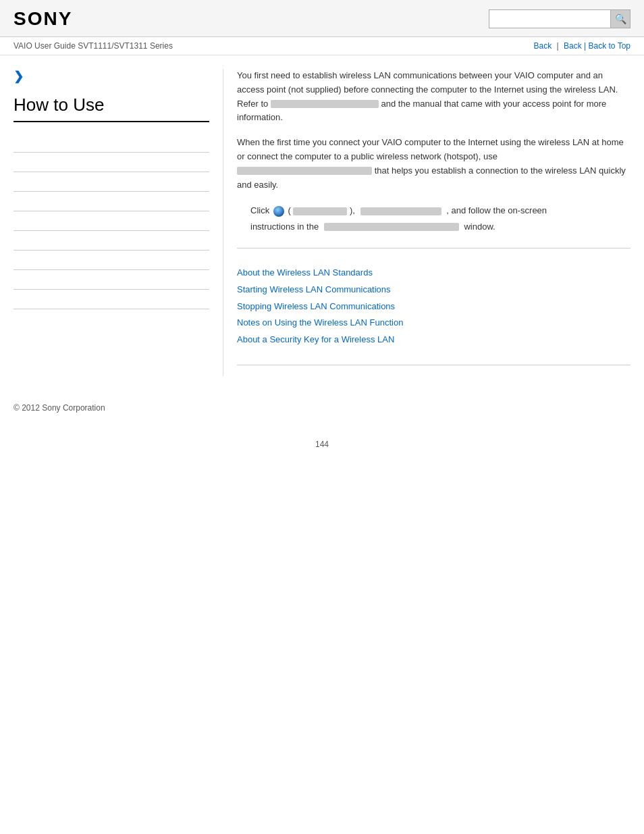 The width and height of the screenshot is (644, 834). I want to click on back-to-top-link: Back | Back to Top, so click(597, 46).